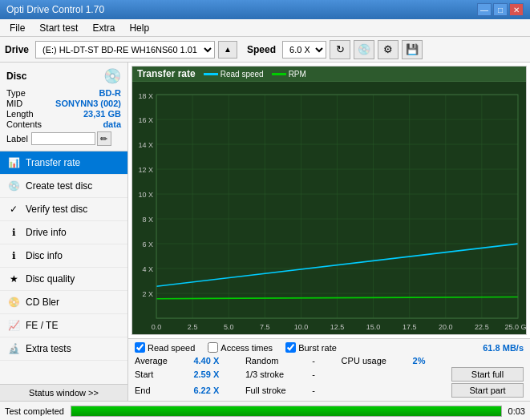 Image resolution: width=530 pixels, height=420 pixels. Describe the element at coordinates (14, 302) in the screenshot. I see `cd-bler-icon: 📀` at that location.